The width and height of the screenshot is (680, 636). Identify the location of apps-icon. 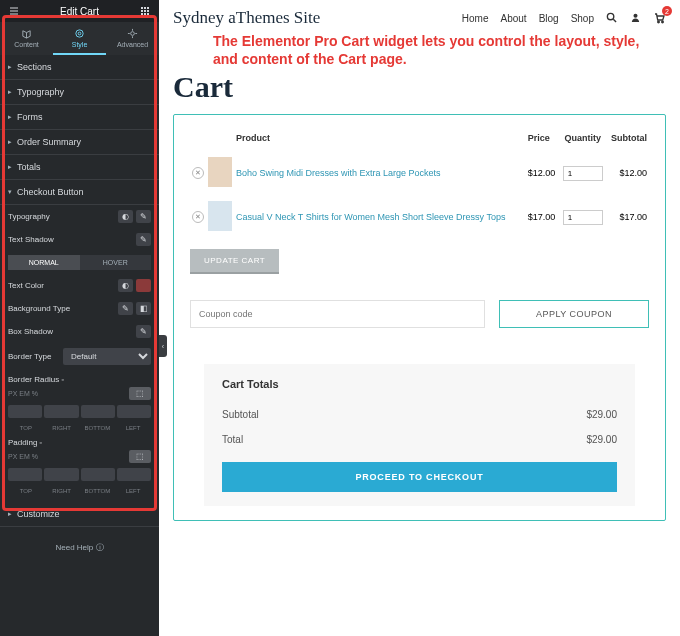
(145, 11).